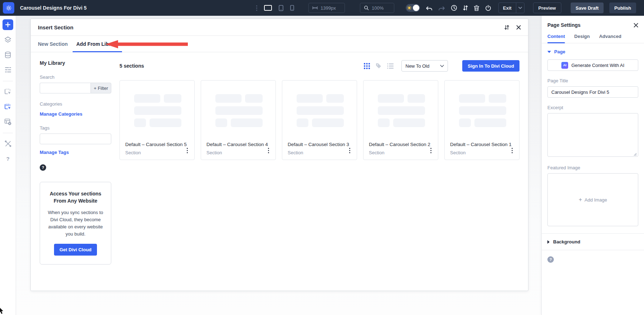  What do you see at coordinates (75, 152) in the screenshot?
I see `manage-tags-link: Manage Tags` at bounding box center [75, 152].